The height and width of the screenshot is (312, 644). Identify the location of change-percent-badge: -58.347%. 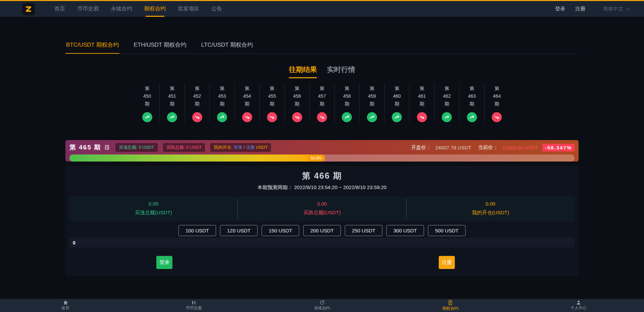
(558, 148).